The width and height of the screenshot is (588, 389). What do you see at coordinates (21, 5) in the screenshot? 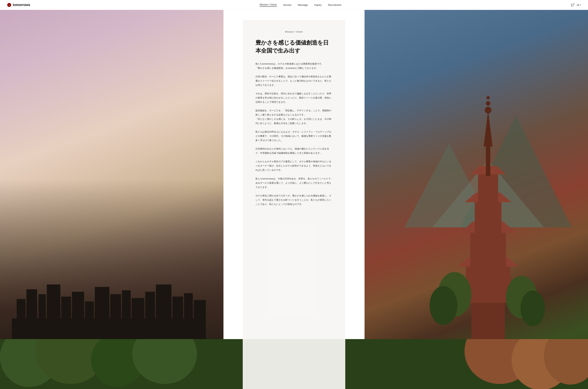
I see `logo-text: tomorrows` at bounding box center [21, 5].